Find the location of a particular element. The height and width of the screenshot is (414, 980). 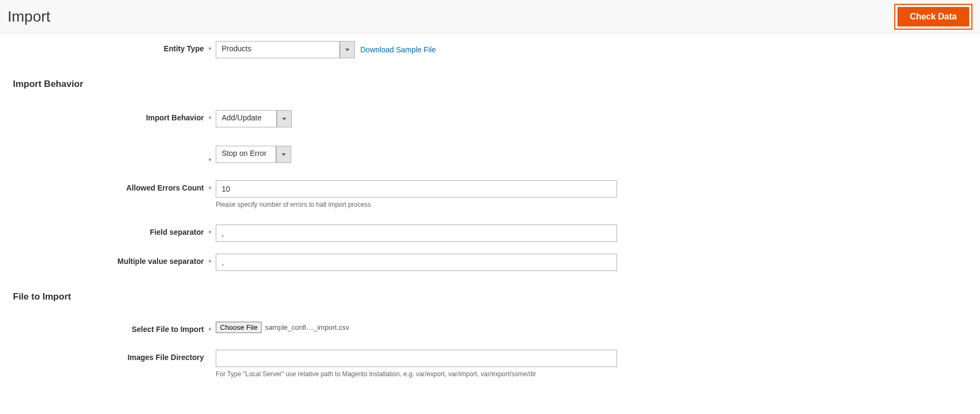

images-dir-helper: For Type "Local Server" use relative pat… is located at coordinates (416, 374).